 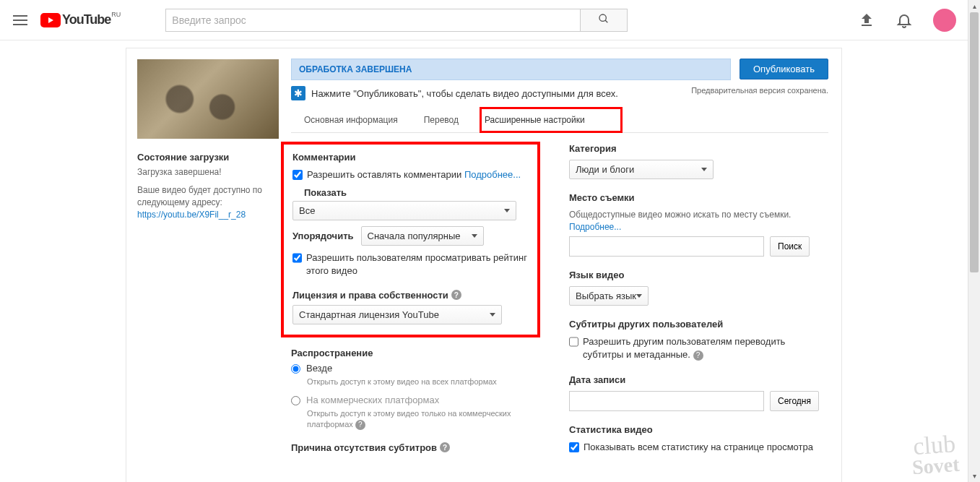 I want to click on publish-hint-text: Нажмите "Опубликовать", чтобы сделать ви…, so click(x=465, y=94).